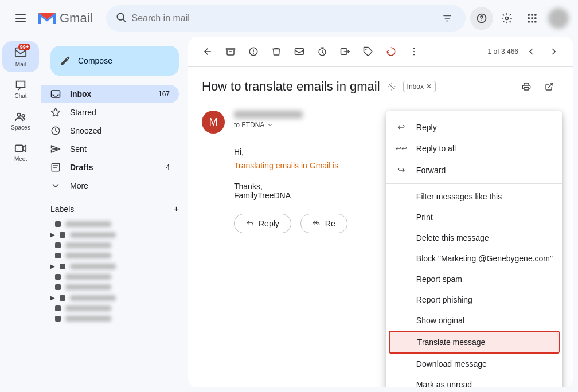  I want to click on dropdown-phishing: Report phishing, so click(474, 300).